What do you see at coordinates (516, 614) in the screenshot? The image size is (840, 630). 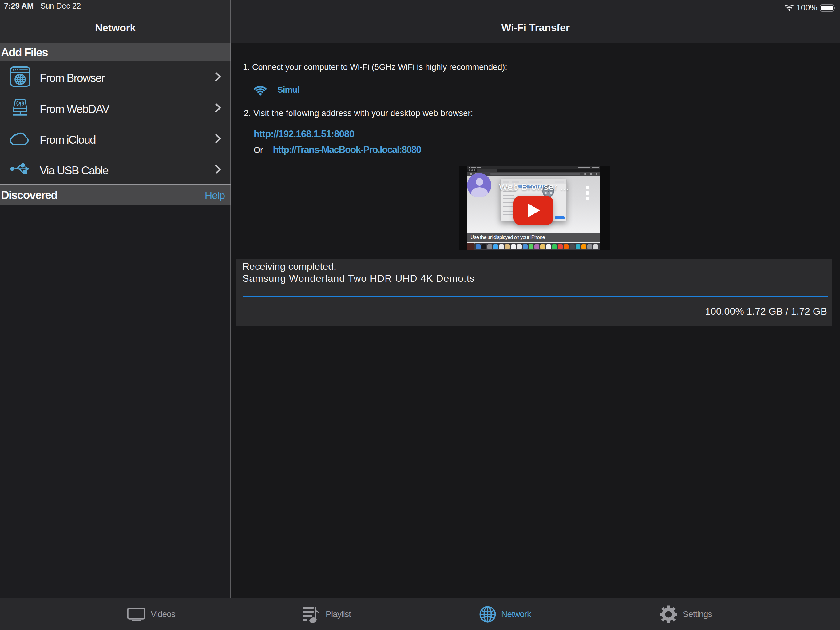 I see `tab-label: Network` at bounding box center [516, 614].